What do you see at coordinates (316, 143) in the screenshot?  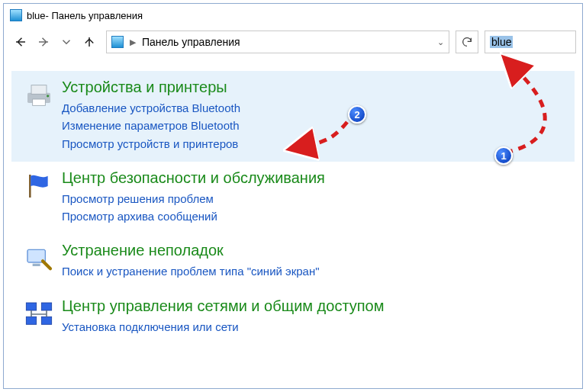 I see `result-link: Просмотр устройств и принтеров` at bounding box center [316, 143].